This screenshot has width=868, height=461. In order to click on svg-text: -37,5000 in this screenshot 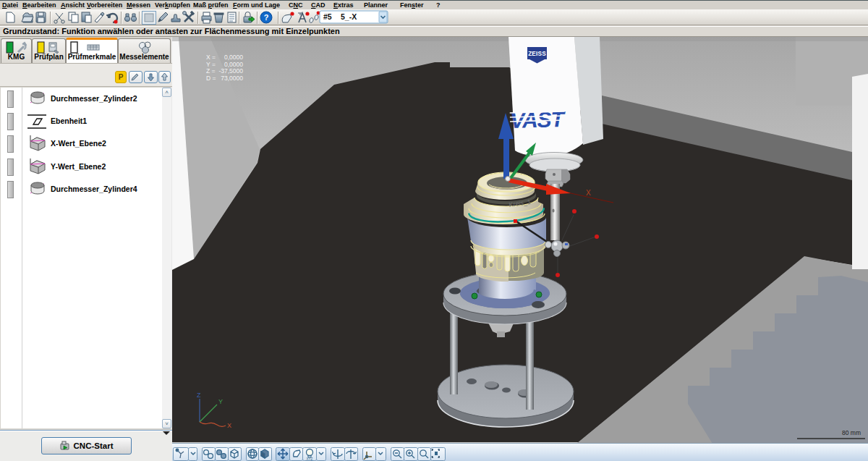, I will do `click(231, 71)`.